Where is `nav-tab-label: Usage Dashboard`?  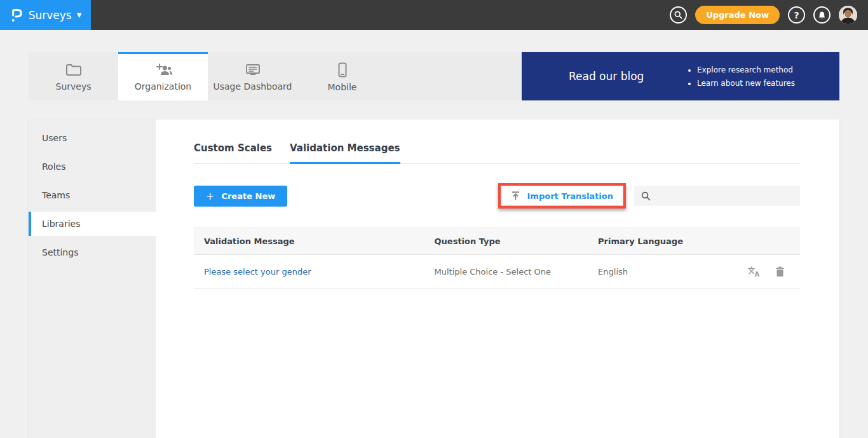
nav-tab-label: Usage Dashboard is located at coordinates (252, 86).